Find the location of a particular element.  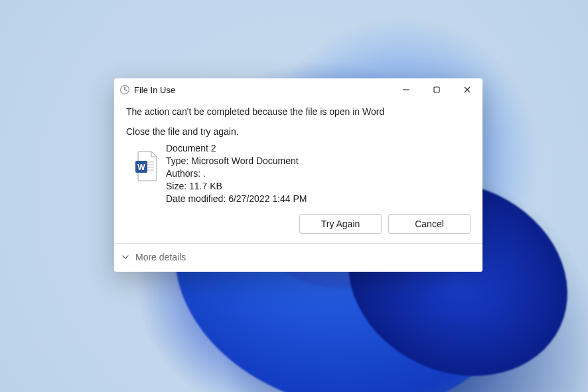

button-row: Try Again Cancel is located at coordinates (299, 224).